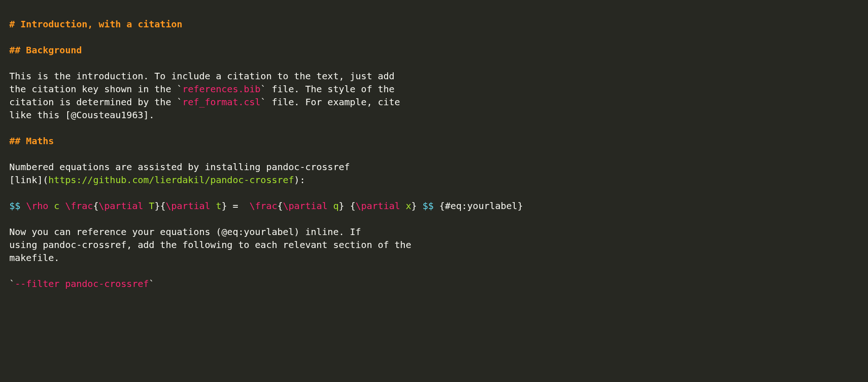  Describe the element at coordinates (29, 180) in the screenshot. I see `link-text: [link](` at that location.